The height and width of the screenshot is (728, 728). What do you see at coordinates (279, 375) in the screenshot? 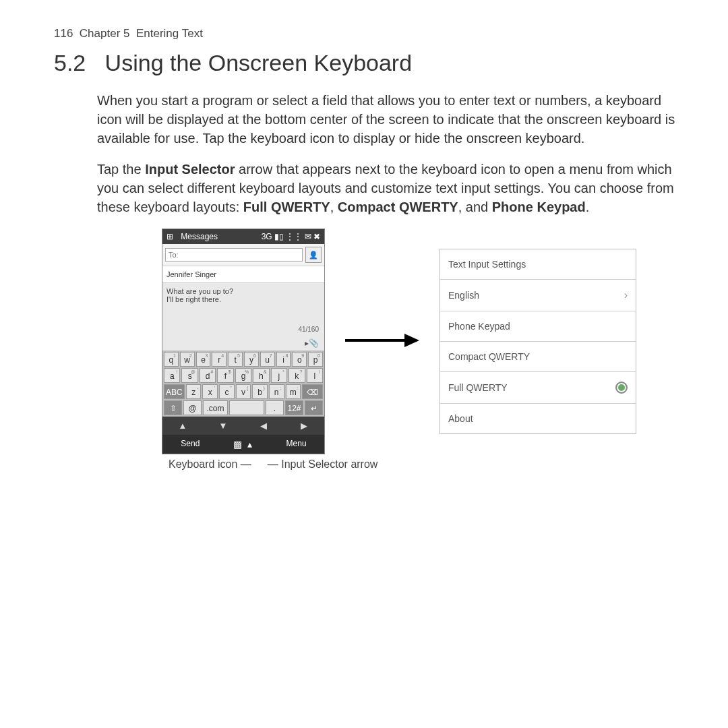
I see `key-j: j*` at bounding box center [279, 375].